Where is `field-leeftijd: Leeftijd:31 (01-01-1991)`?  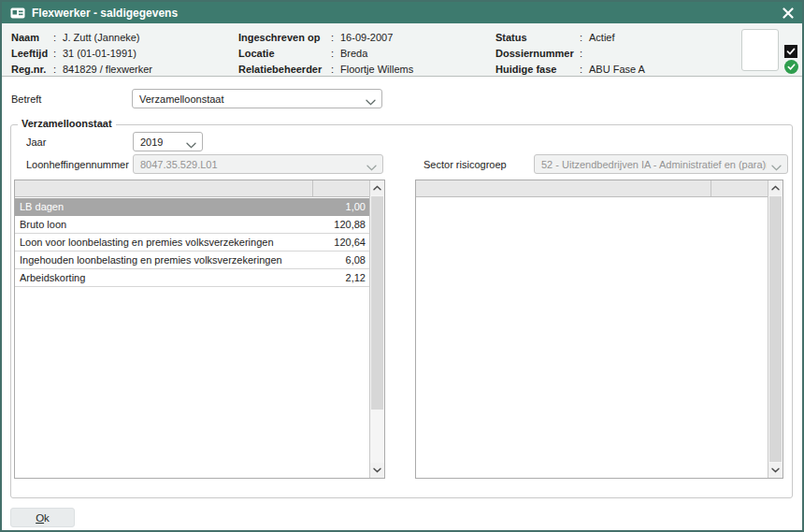
field-leeftijd: Leeftijd:31 (01-01-1991) is located at coordinates (82, 52).